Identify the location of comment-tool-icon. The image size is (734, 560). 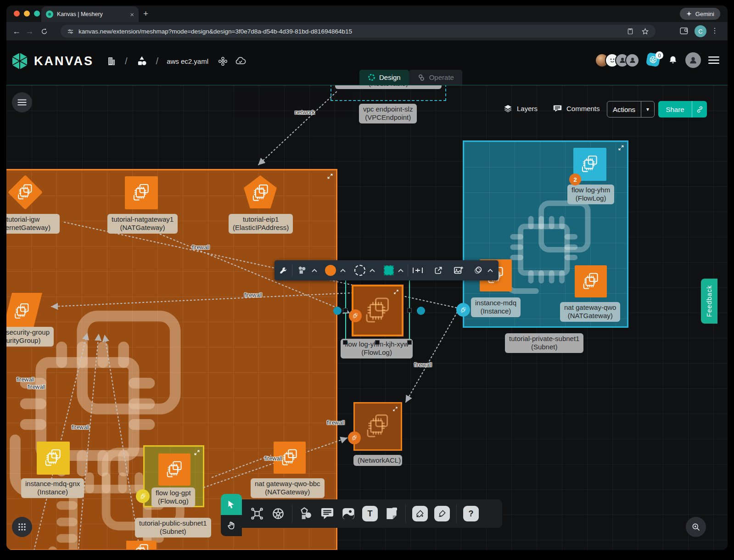
(327, 514).